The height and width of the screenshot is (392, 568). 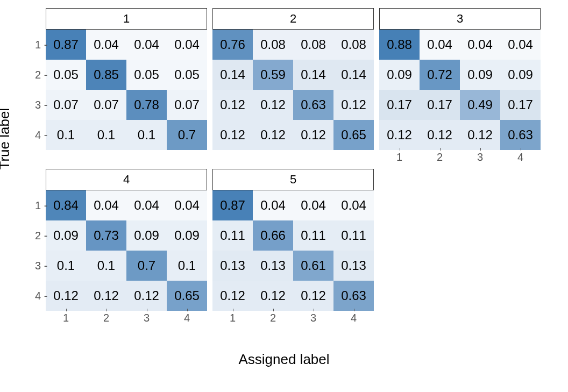 I want to click on heatmap-cell: 0.66, so click(x=273, y=236).